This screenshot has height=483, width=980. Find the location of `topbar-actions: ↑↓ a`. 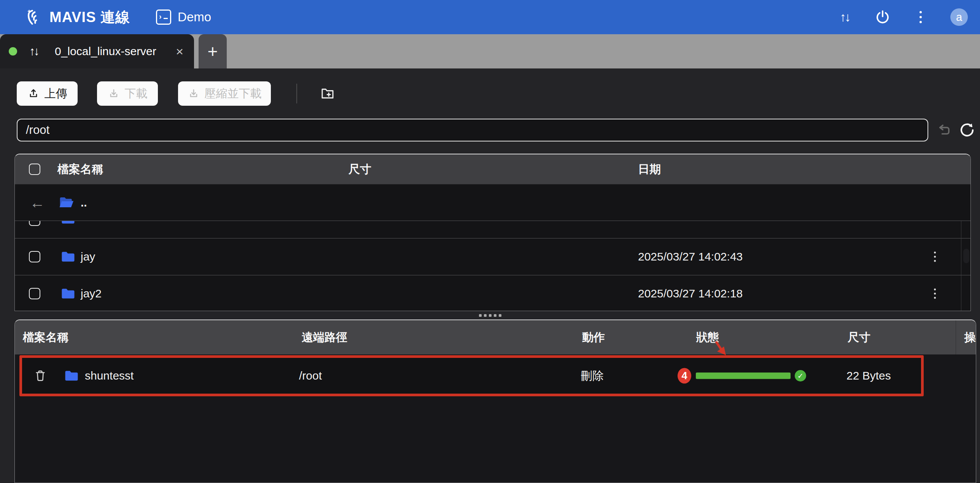

topbar-actions: ↑↓ a is located at coordinates (902, 17).